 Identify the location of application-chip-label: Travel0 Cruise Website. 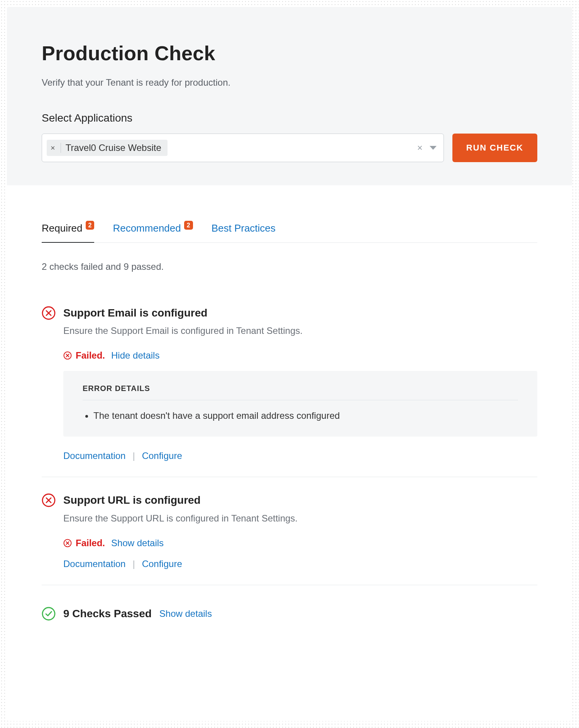
(113, 148).